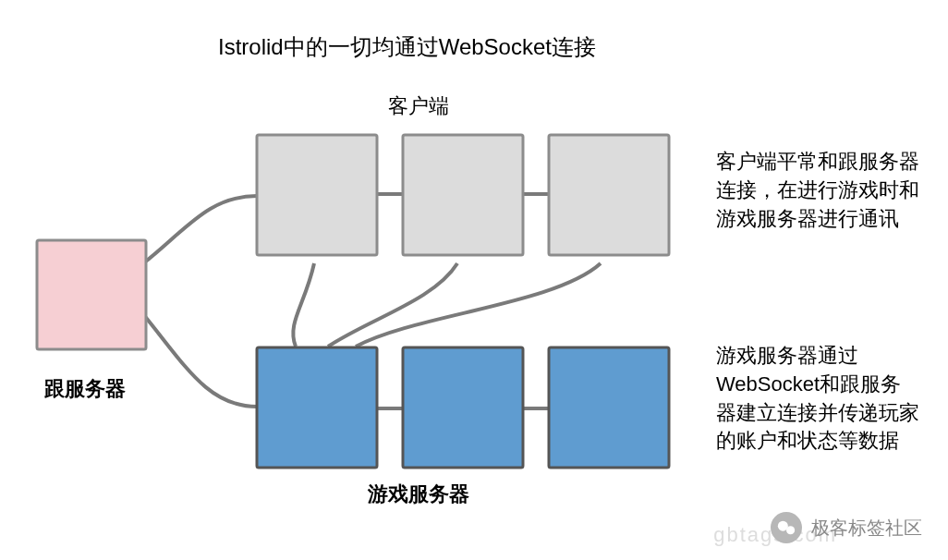  What do you see at coordinates (419, 107) in the screenshot?
I see `client-row-label: 客户端` at bounding box center [419, 107].